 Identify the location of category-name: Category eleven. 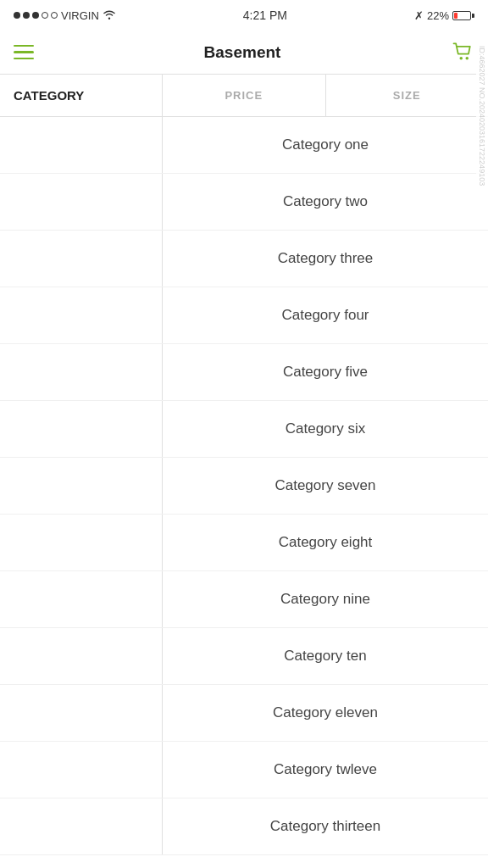
(325, 713).